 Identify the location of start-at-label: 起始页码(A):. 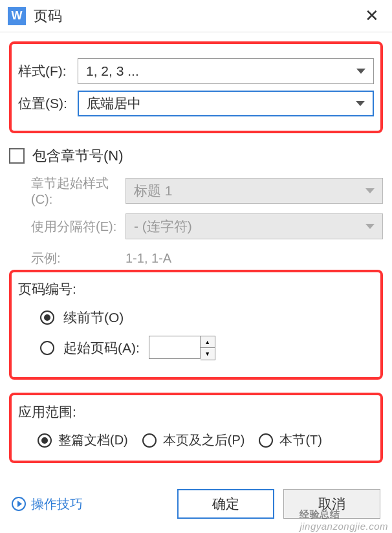
(102, 348).